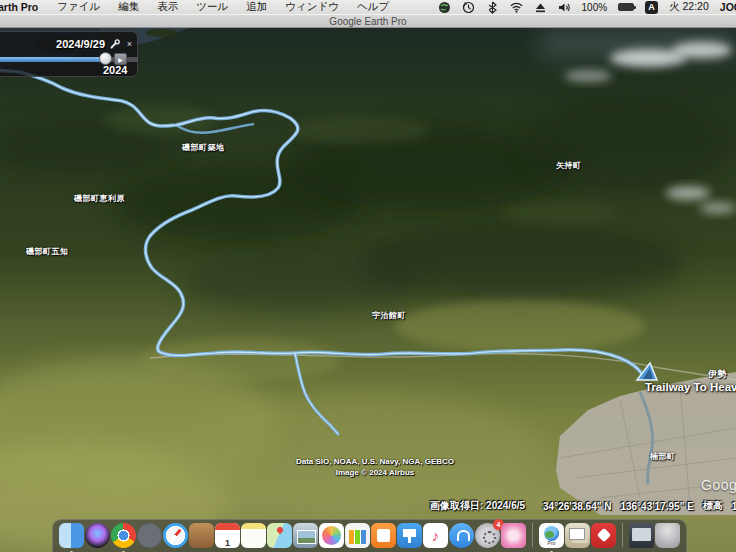 The width and height of the screenshot is (736, 552). What do you see at coordinates (212, 7) in the screenshot?
I see `menu-tools: ツール` at bounding box center [212, 7].